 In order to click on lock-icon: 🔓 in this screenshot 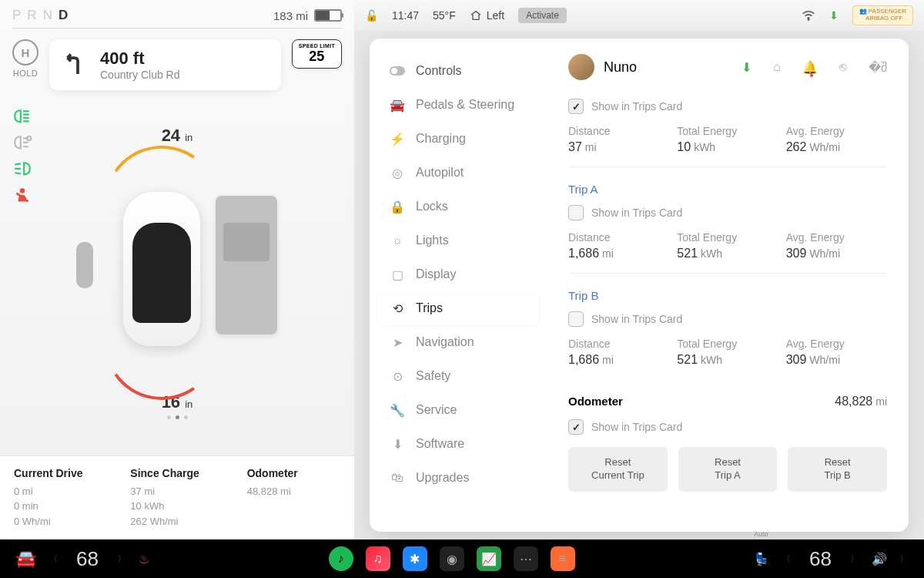, I will do `click(371, 15)`.